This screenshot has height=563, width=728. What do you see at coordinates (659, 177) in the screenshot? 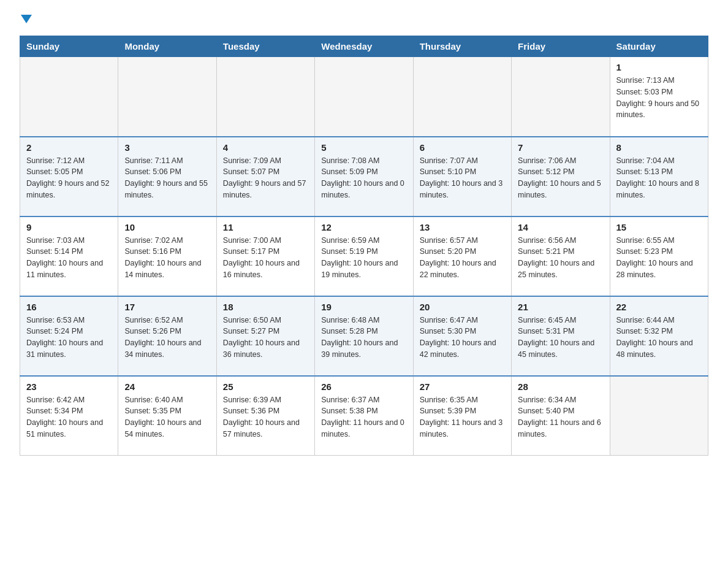
I see `calendar-cell: 8Sunrise: 7:04 AMSunset: 5:13 PMDaylight…` at bounding box center [659, 177].